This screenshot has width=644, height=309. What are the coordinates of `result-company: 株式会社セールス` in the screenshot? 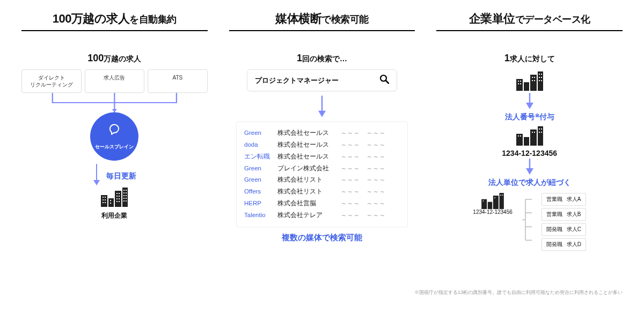 It's located at (307, 133).